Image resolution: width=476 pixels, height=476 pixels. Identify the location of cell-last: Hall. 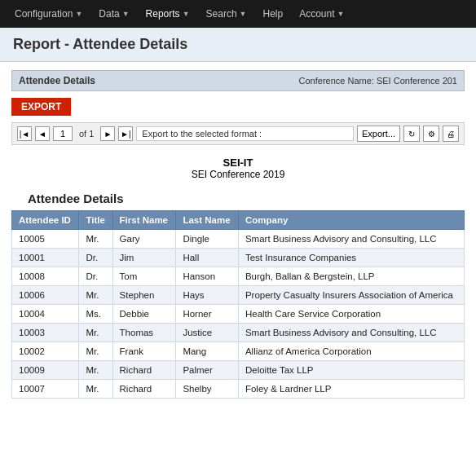
(207, 258).